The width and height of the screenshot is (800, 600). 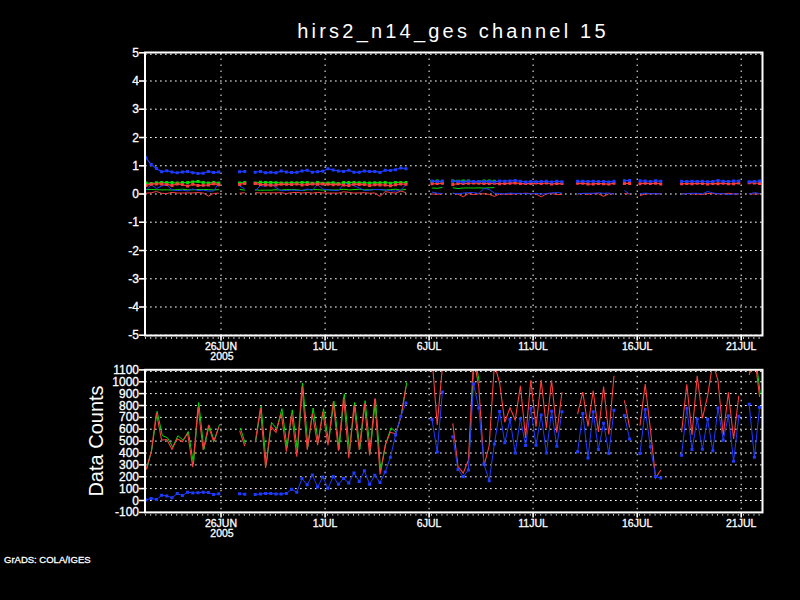 I want to click on svg-text: 3, so click(x=136, y=109).